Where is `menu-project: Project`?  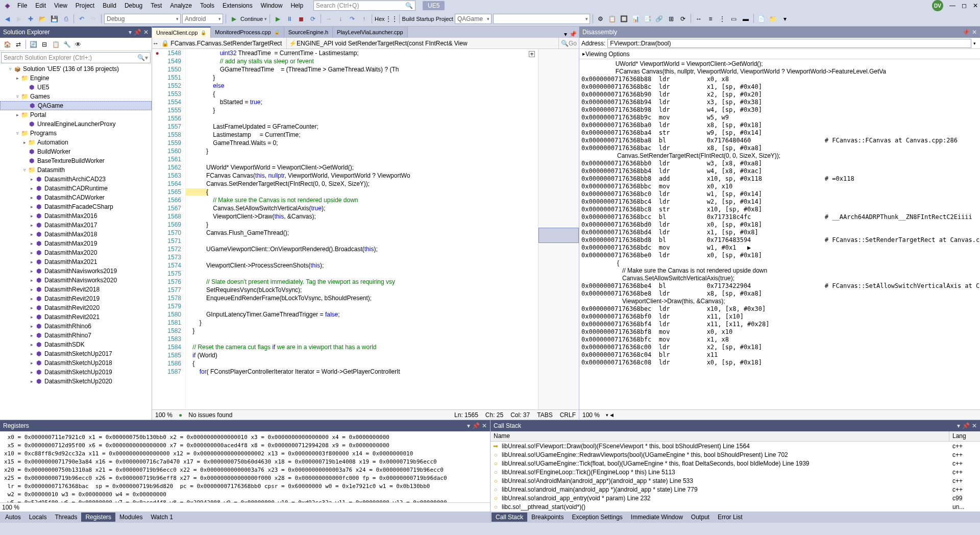
menu-project: Project is located at coordinates (85, 6).